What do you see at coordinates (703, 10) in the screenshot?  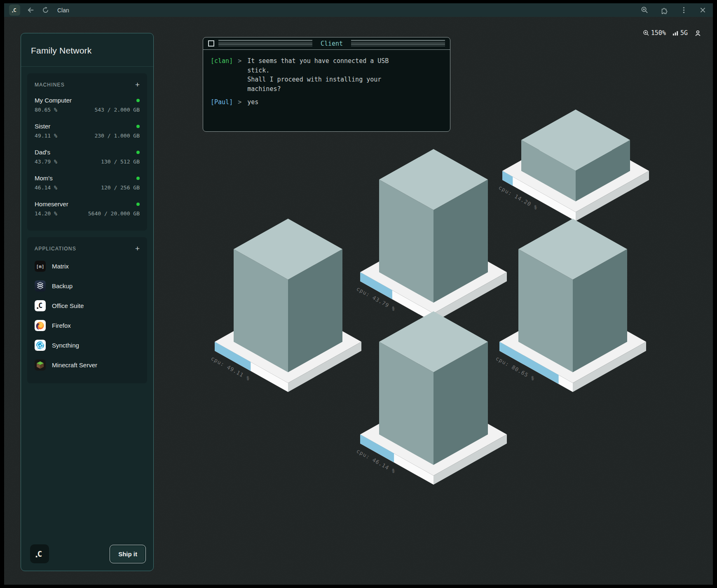 I see `close-icon` at bounding box center [703, 10].